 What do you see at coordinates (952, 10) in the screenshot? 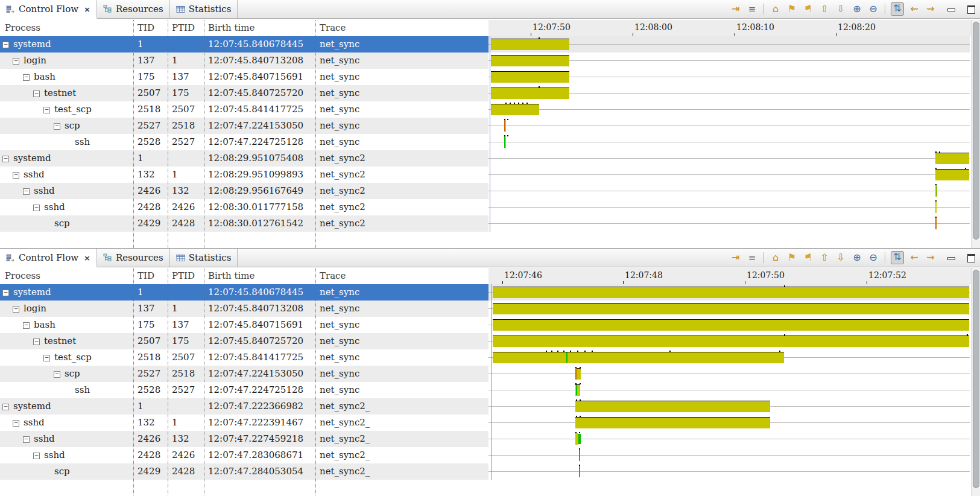
I see `minimize-button` at bounding box center [952, 10].